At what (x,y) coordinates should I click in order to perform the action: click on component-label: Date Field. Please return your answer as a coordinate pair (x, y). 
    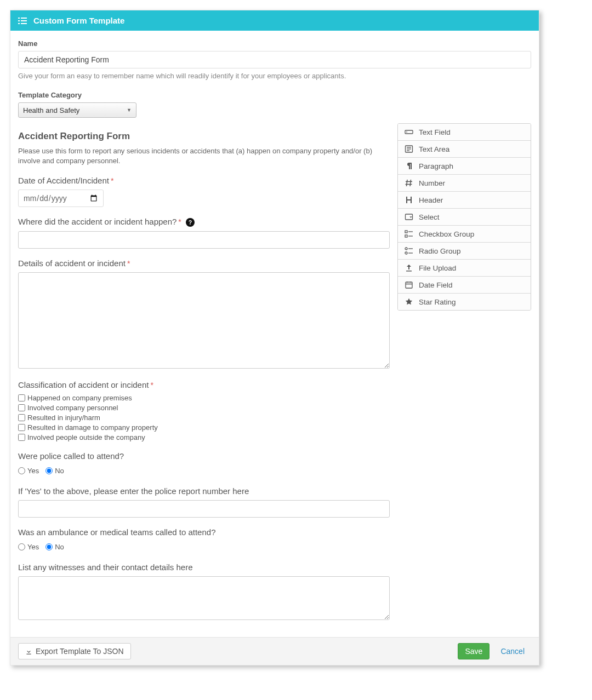
    Looking at the image, I should click on (436, 285).